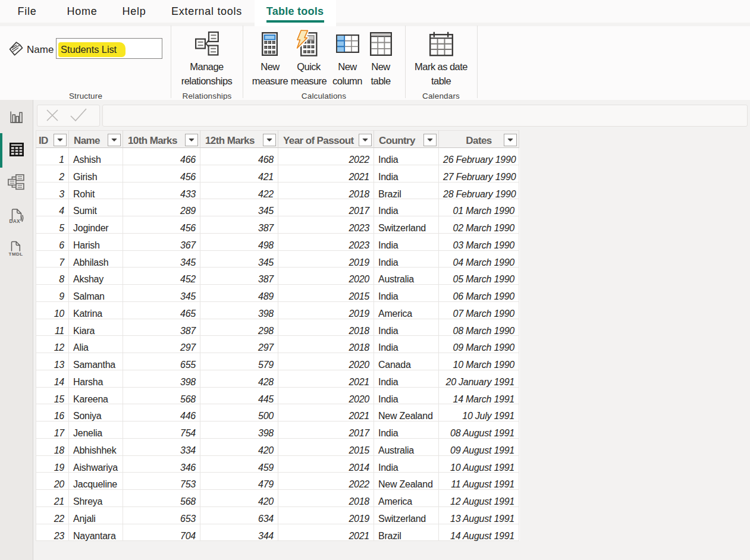 The width and height of the screenshot is (750, 560). Describe the element at coordinates (16, 254) in the screenshot. I see `svg-text: TMDL` at that location.